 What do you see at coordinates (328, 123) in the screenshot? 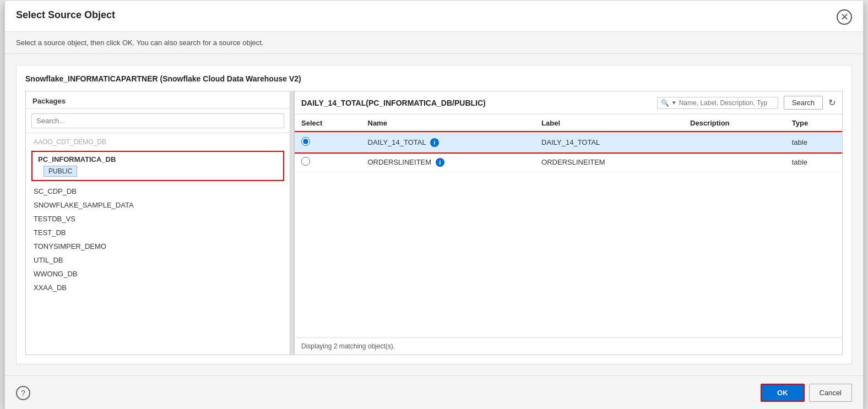
I see `col-select: Select` at bounding box center [328, 123].